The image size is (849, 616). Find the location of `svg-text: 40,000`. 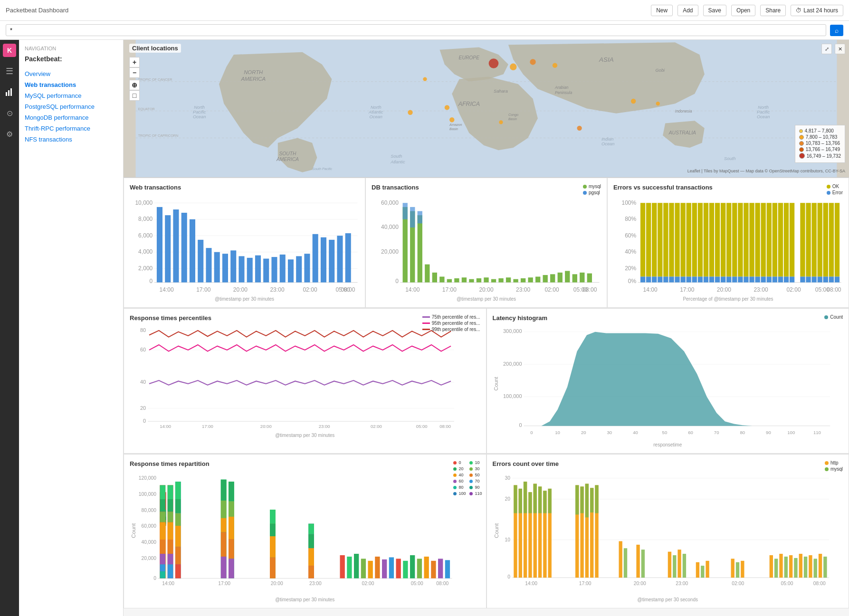

svg-text: 40,000 is located at coordinates (390, 227).